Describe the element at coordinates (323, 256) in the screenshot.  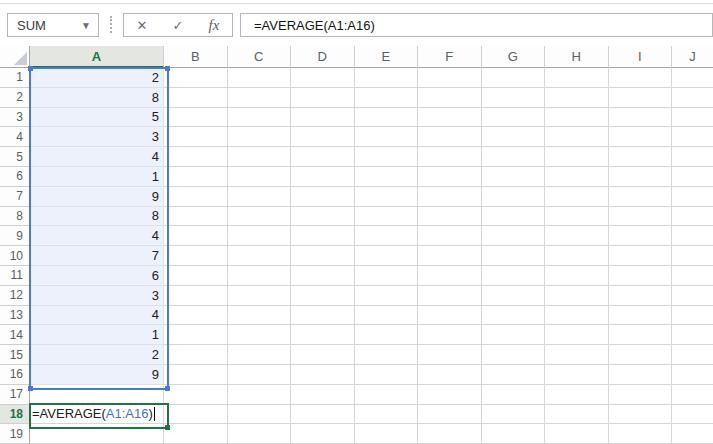
I see `cell-D10` at that location.